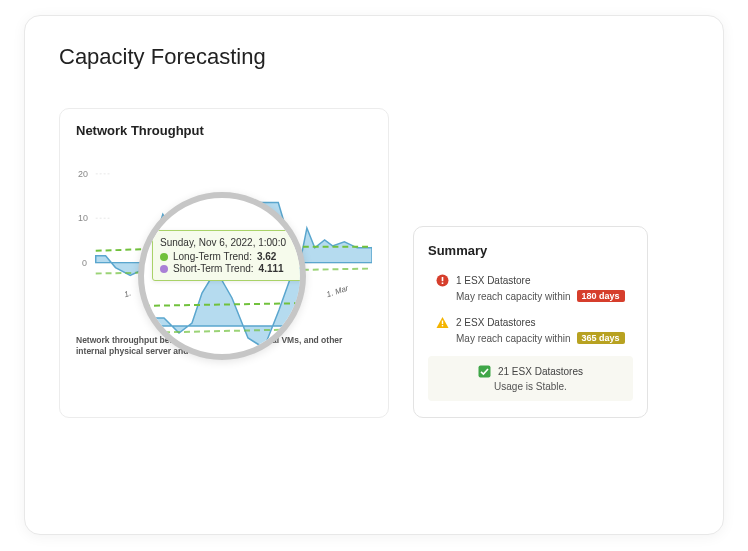 The width and height of the screenshot is (748, 551). What do you see at coordinates (514, 296) in the screenshot?
I see `summary-critical-text: May reach capacity within` at bounding box center [514, 296].